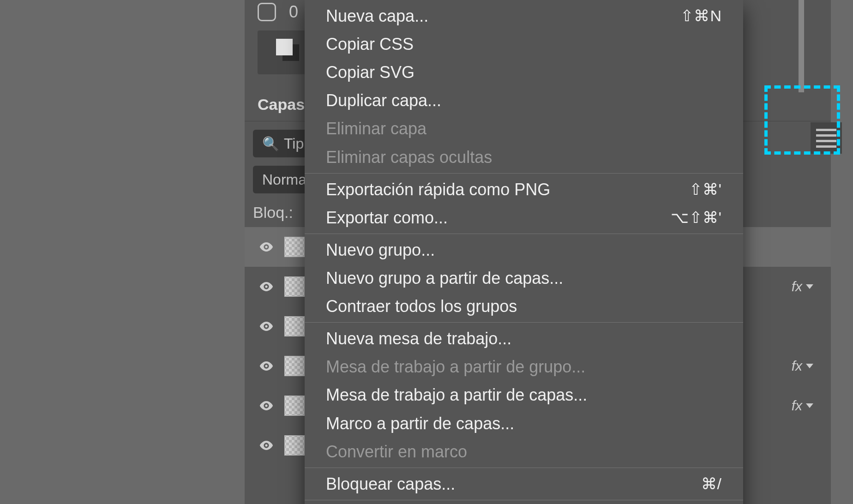  I want to click on right-divider, so click(801, 46).